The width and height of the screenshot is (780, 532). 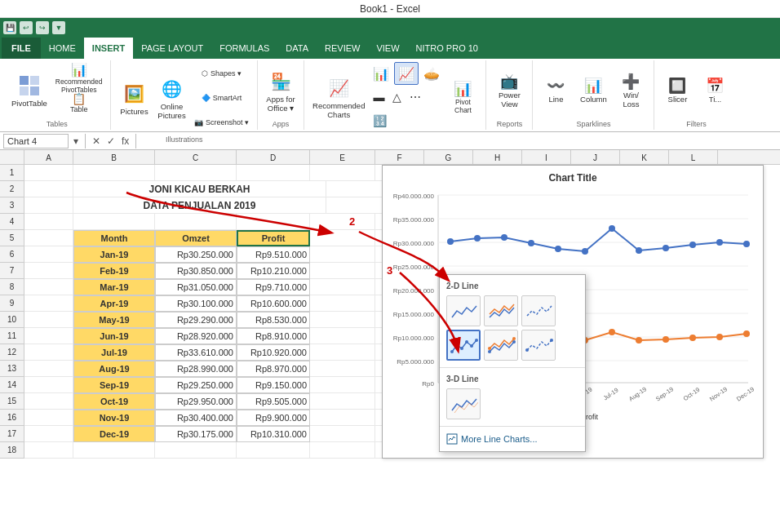 I want to click on cell-e16, so click(x=343, y=418).